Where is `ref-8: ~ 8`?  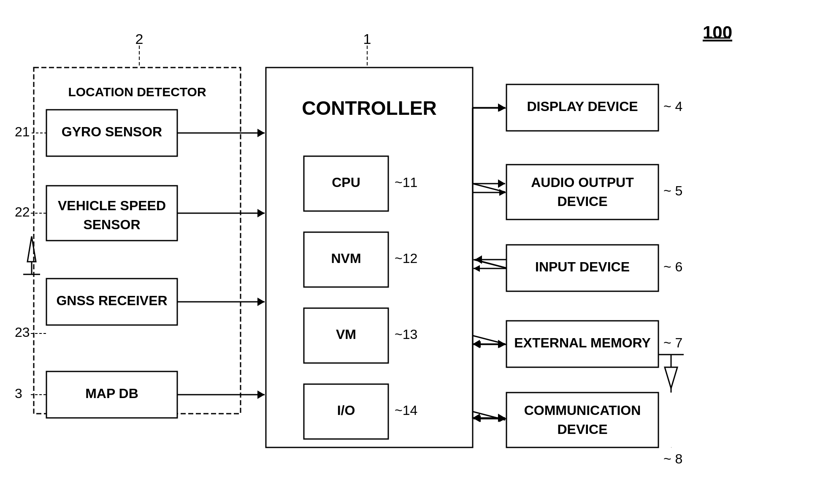 ref-8: ~ 8 is located at coordinates (673, 459).